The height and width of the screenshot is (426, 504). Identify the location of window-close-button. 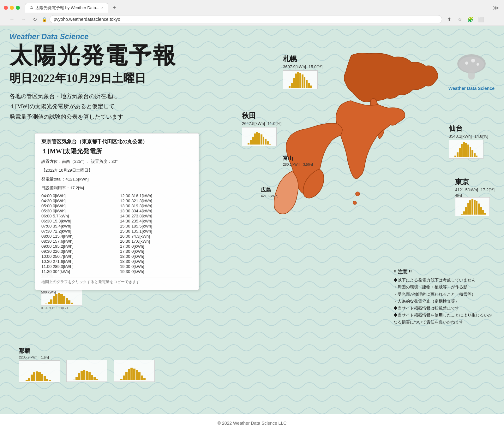
(6, 8).